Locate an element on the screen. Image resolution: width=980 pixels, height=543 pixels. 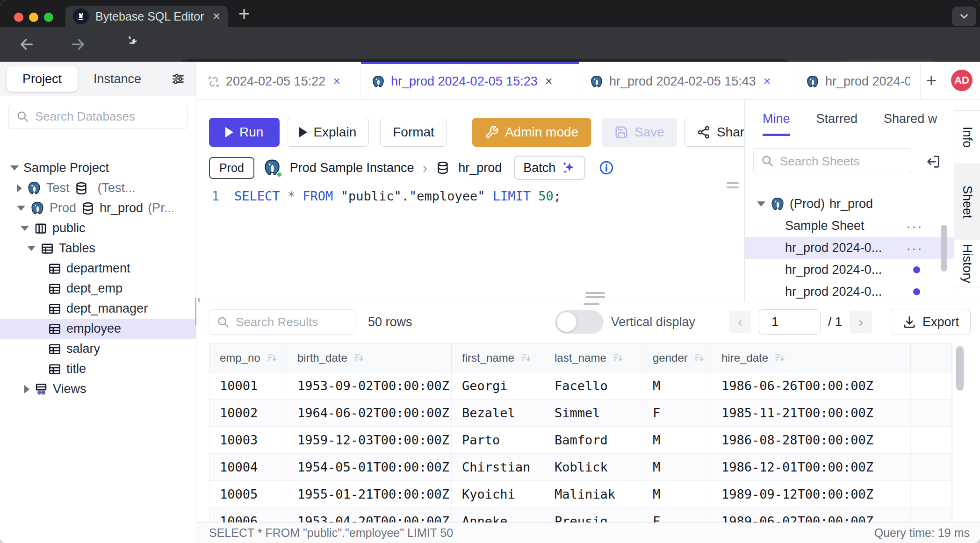
prev-page-button: ‹ is located at coordinates (740, 322).